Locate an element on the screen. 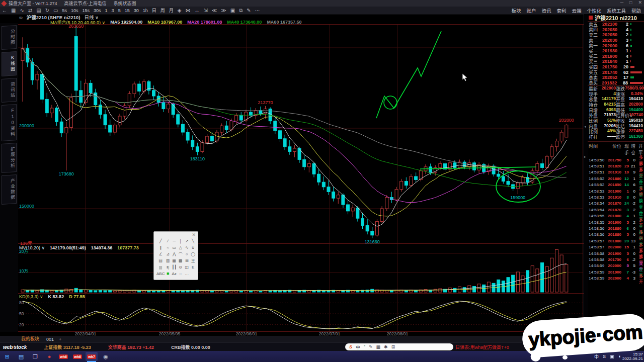 This screenshot has height=362, width=644. draw-tool: ▦ is located at coordinates (174, 260).